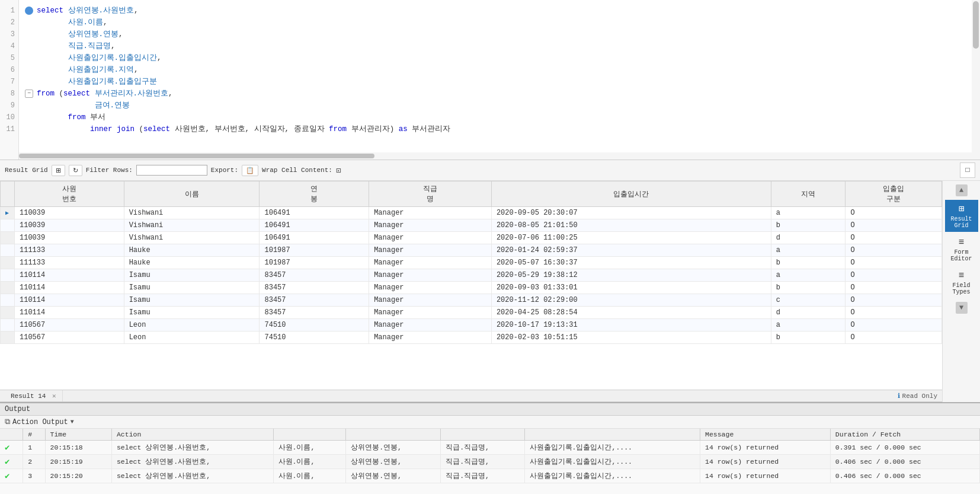 Image resolution: width=980 pixels, height=494 pixels. What do you see at coordinates (314, 325) in the screenshot?
I see `cell-yeonbong: 74510` at bounding box center [314, 325].